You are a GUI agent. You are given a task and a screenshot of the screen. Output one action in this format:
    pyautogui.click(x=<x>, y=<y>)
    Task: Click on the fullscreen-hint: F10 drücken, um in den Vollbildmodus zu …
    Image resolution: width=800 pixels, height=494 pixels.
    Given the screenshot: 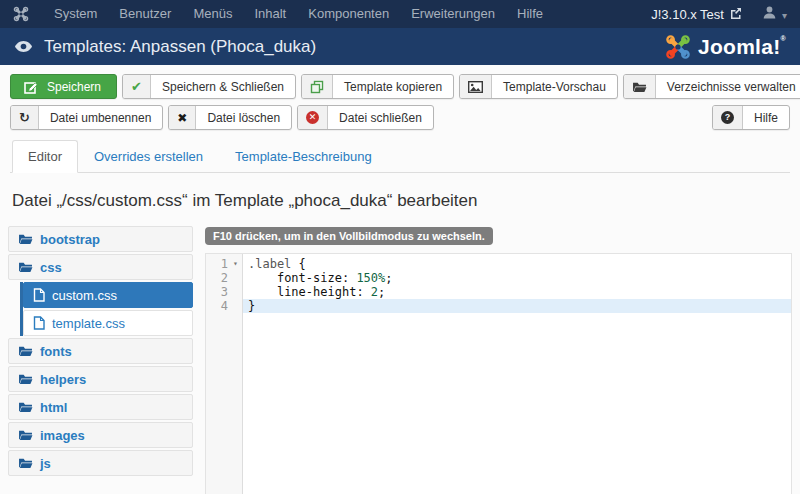 What is the action you would take?
    pyautogui.click(x=349, y=236)
    